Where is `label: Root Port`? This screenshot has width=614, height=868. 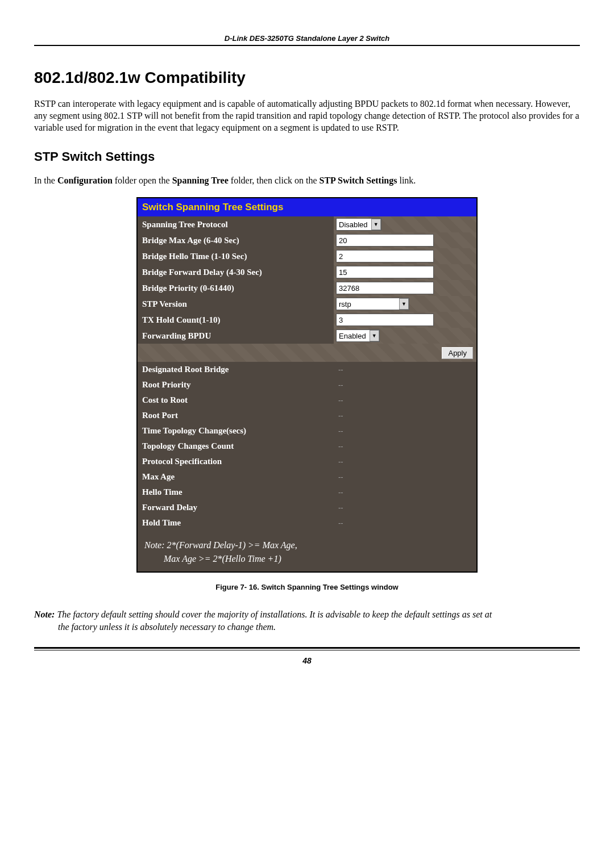
label: Root Port is located at coordinates (235, 416).